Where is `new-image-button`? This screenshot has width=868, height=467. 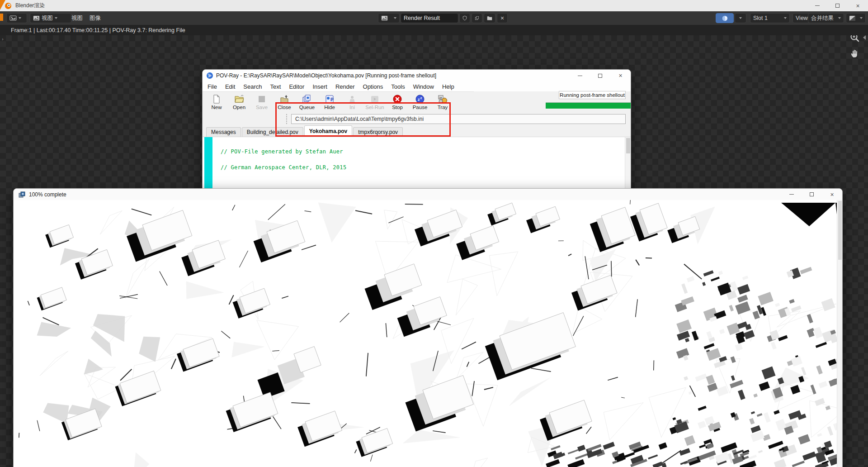 new-image-button is located at coordinates (477, 18).